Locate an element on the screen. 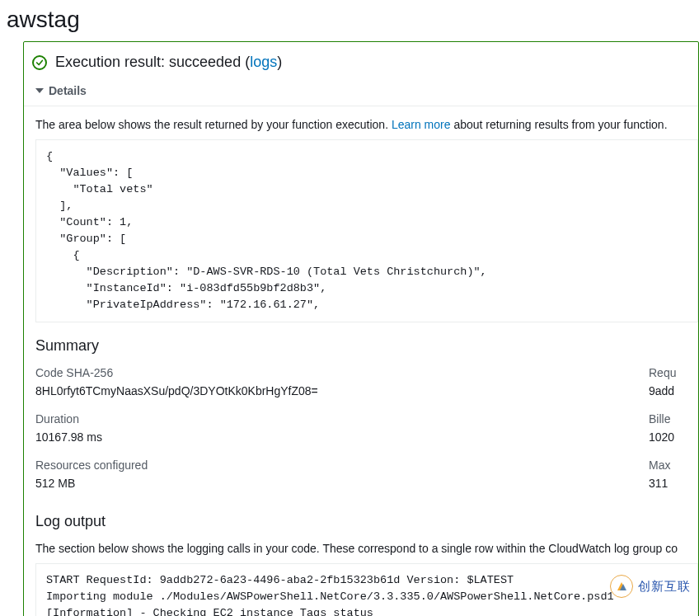  paren-open: ( is located at coordinates (246, 62).